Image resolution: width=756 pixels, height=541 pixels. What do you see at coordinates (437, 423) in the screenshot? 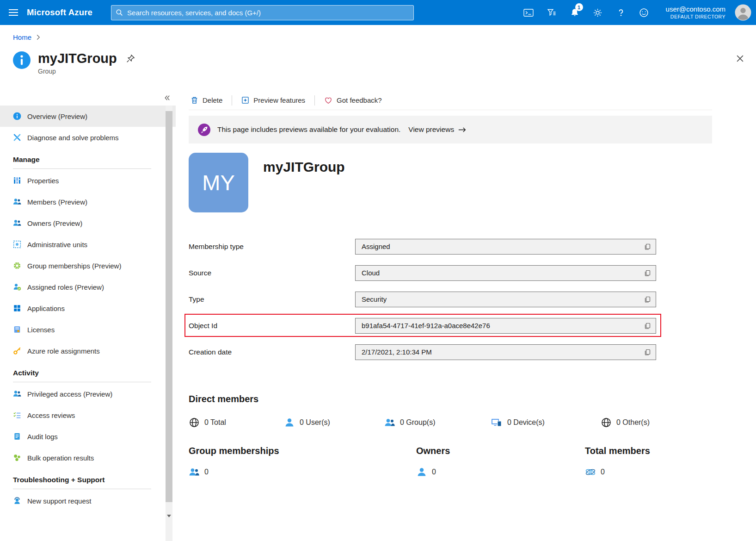
I see `stat-groups: 0 Group(s)` at bounding box center [437, 423].